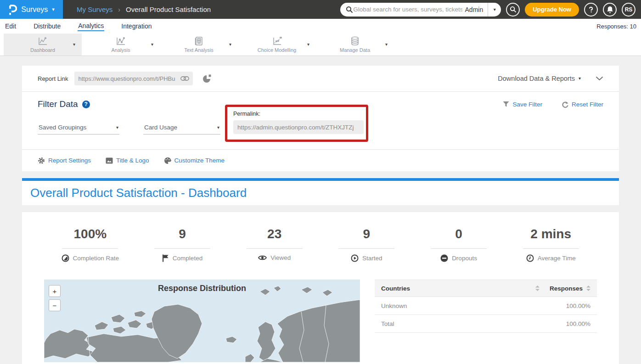 Image resolution: width=641 pixels, height=364 pixels. What do you see at coordinates (396, 288) in the screenshot?
I see `countries-header: Countries` at bounding box center [396, 288].